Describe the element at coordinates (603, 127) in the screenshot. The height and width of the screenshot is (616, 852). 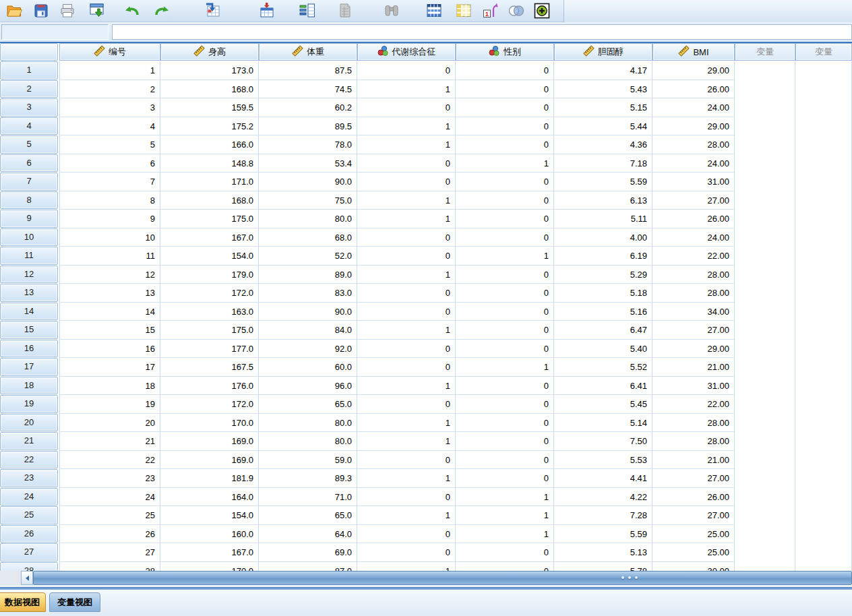
I see `cell: 5.44` at that location.